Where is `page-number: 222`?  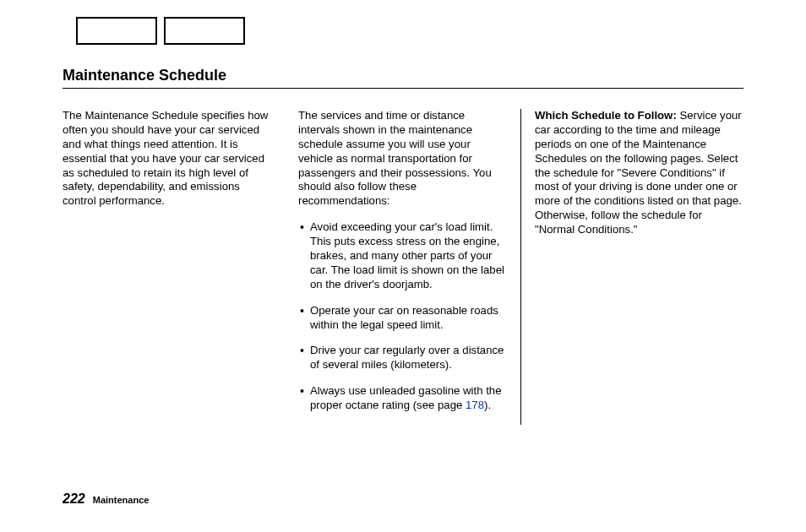
page-number: 222 is located at coordinates (74, 498).